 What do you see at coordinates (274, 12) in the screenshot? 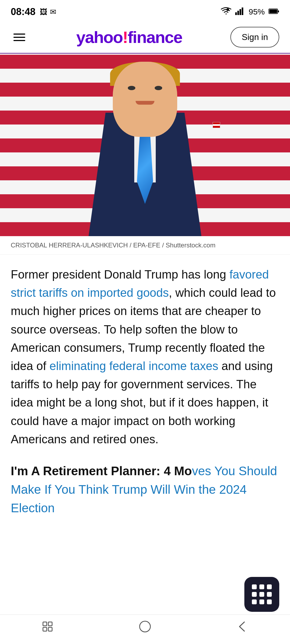
I see `battery-icon` at bounding box center [274, 12].